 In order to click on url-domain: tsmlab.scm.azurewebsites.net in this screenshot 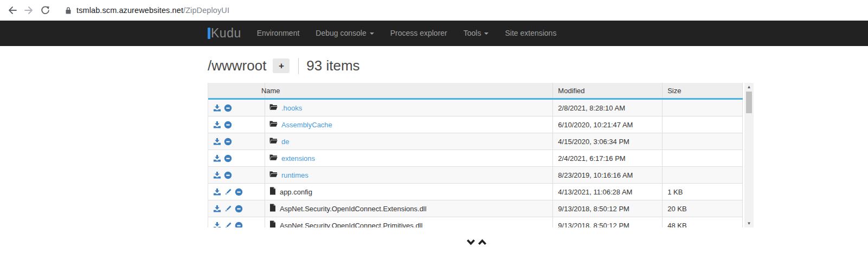, I will do `click(130, 10)`.